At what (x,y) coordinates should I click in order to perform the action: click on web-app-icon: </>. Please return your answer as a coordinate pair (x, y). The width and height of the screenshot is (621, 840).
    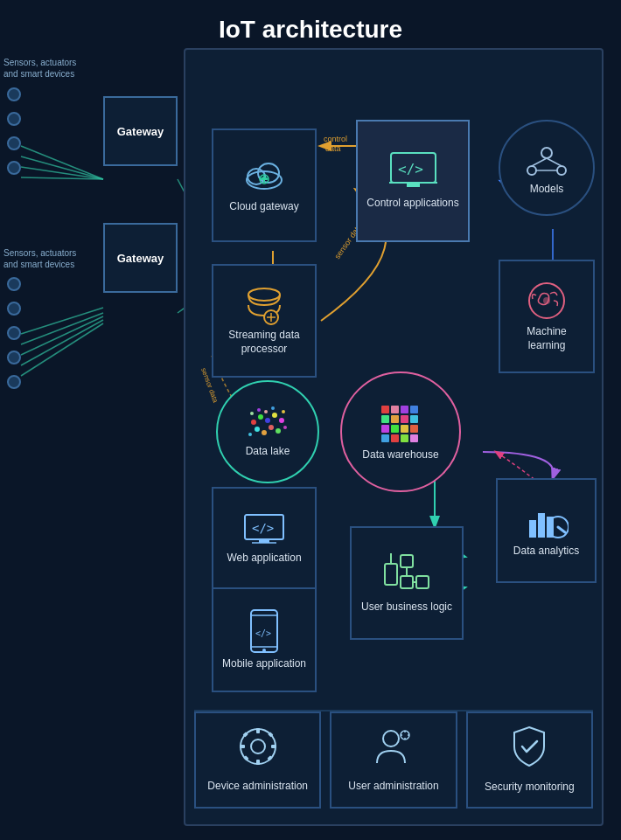
    Looking at the image, I should click on (264, 532).